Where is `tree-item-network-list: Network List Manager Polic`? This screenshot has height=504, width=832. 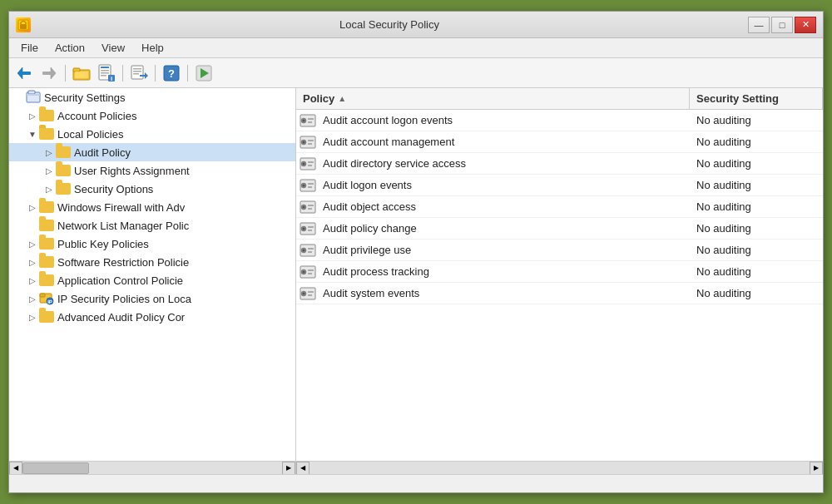 tree-item-network-list: Network List Manager Polic is located at coordinates (152, 225).